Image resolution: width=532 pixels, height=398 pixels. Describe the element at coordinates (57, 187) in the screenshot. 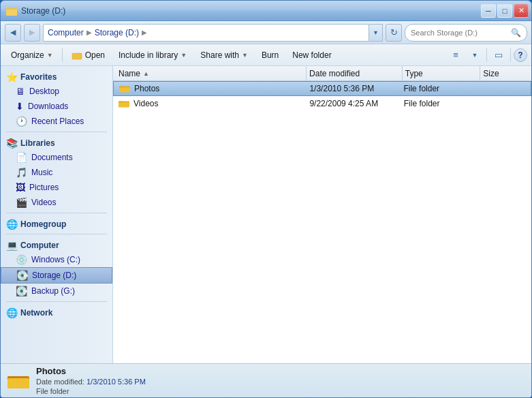

I see `sidebar-item-pictures: 🖼 Pictures` at that location.